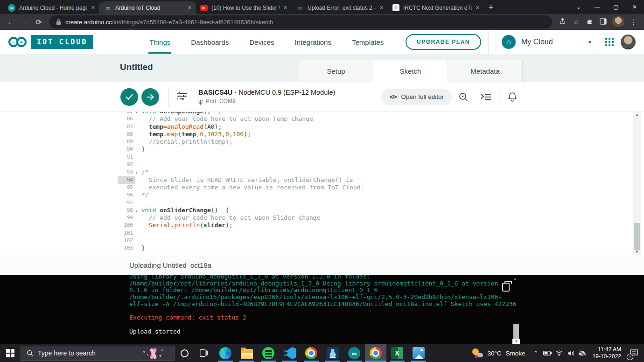 This screenshot has width=644, height=362. What do you see at coordinates (637, 115) in the screenshot?
I see `scroll-up-arrow: ▲` at bounding box center [637, 115].